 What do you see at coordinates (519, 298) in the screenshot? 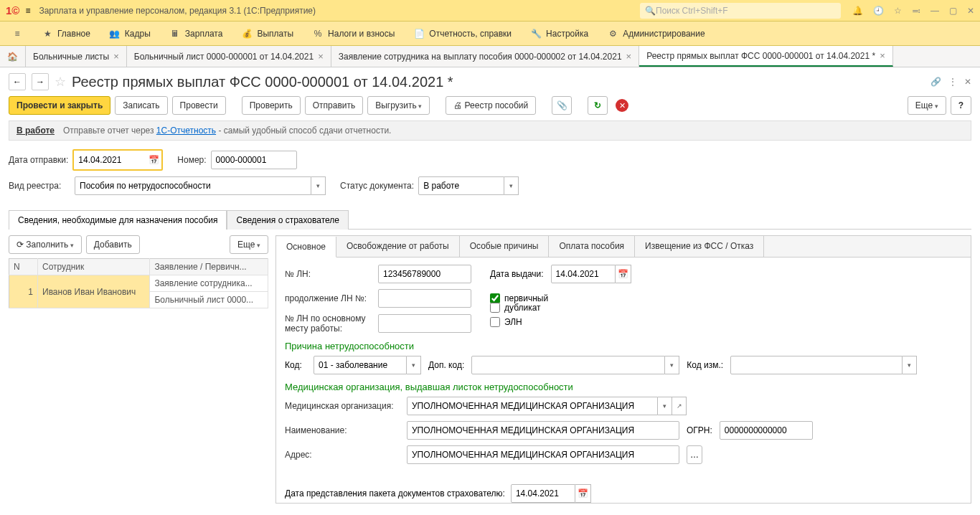
I see `primary-checkbox: первичный` at bounding box center [519, 298].